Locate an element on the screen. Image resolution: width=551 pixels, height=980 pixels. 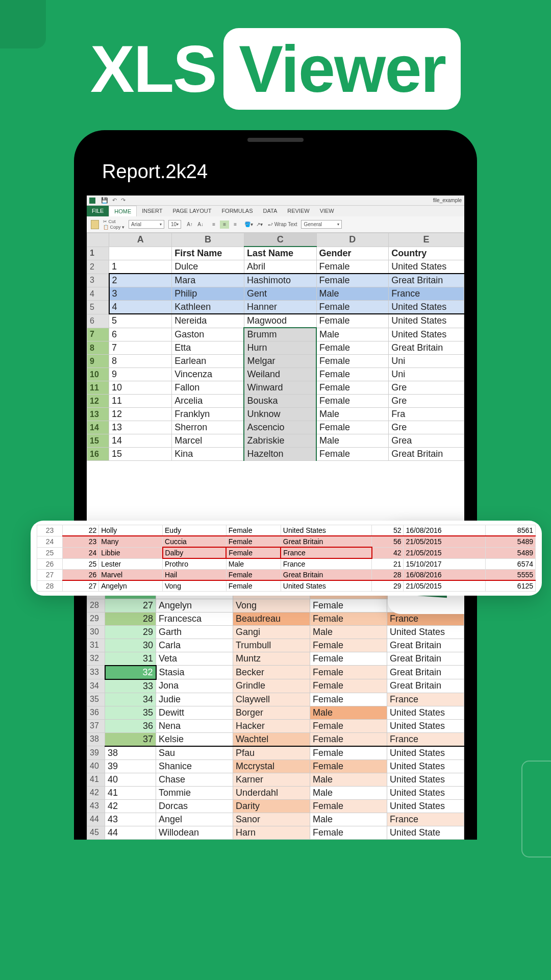
ribbon-tab-insert: INSERT is located at coordinates (152, 211).